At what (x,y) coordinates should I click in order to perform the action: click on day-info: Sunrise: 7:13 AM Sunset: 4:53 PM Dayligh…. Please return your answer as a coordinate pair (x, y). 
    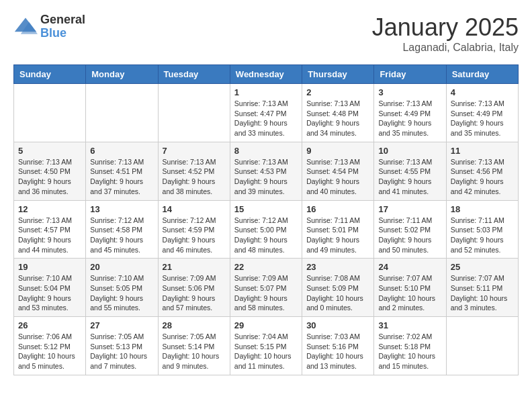
    Looking at the image, I should click on (261, 177).